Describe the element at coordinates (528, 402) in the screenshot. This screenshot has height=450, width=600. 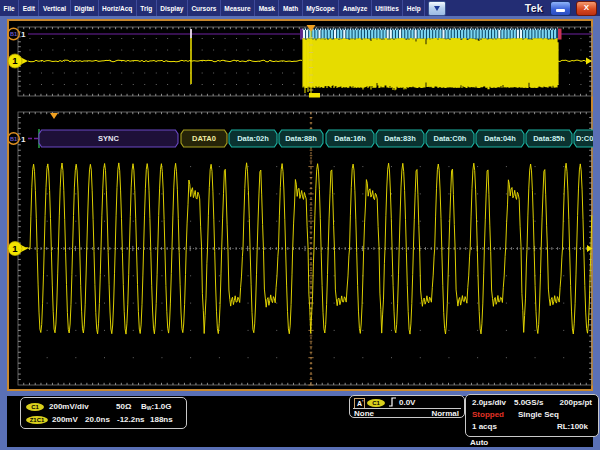
I see `sample-rate: 5.0GS/s` at that location.